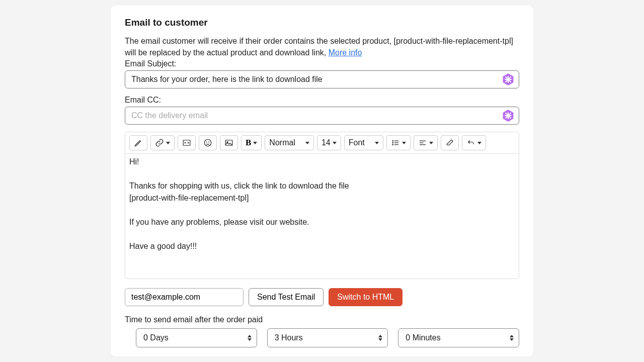 This screenshot has height=362, width=644. Describe the element at coordinates (138, 143) in the screenshot. I see `pencil-icon` at that location.